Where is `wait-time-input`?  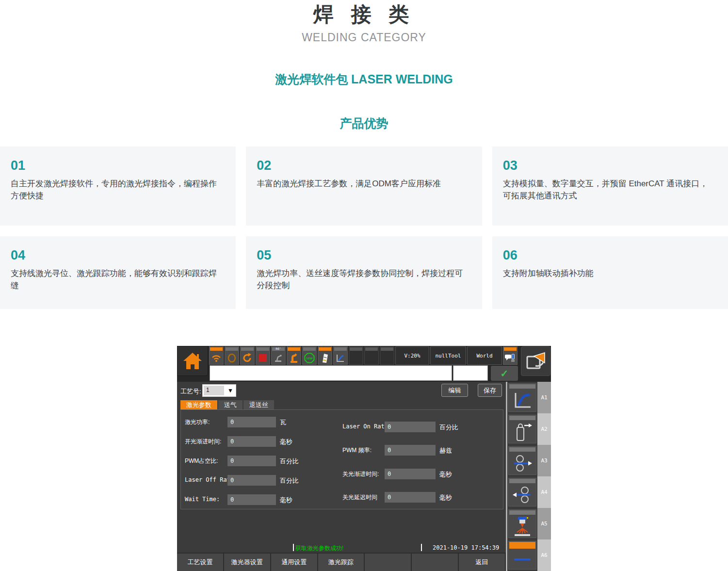
wait-time-input is located at coordinates (252, 500).